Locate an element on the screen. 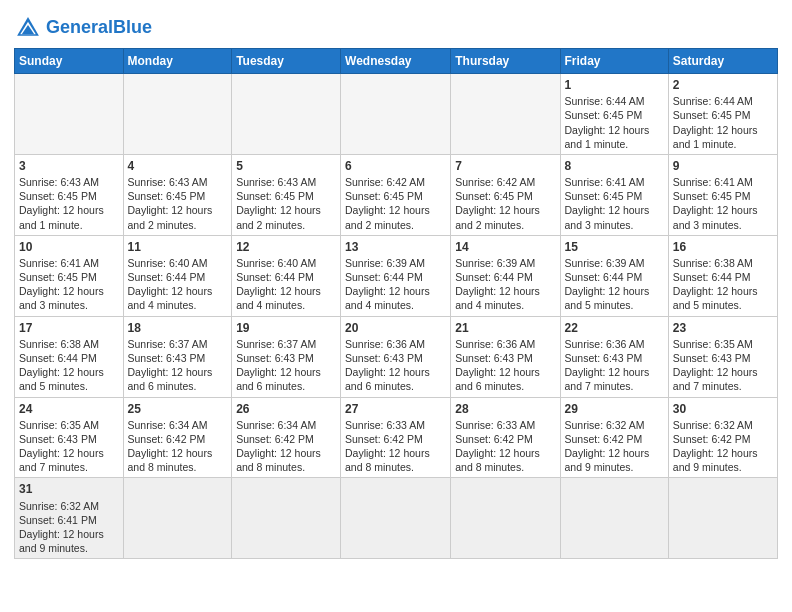 Image resolution: width=792 pixels, height=612 pixels. day-number: 18 is located at coordinates (178, 328).